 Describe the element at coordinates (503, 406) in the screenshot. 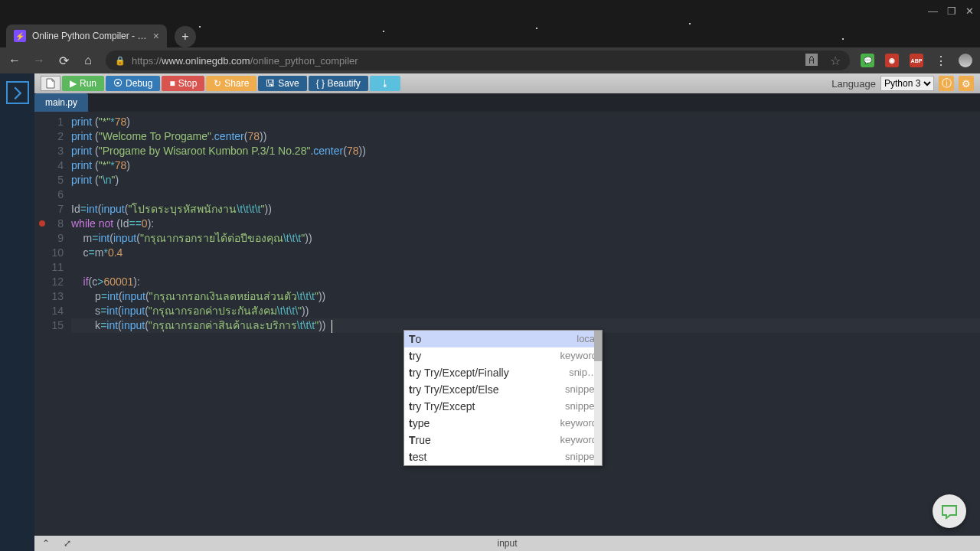

I see `autocomplete-item: try Try/Exceptsnippet` at that location.